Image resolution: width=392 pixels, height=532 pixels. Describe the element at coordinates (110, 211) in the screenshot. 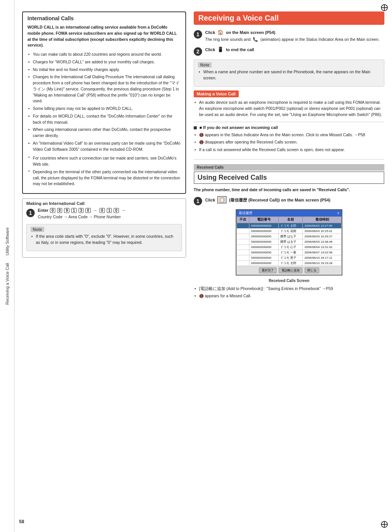

I see `step-1-title: Enter 0 0 9 1 3 0 → 0 1 0 →` at that location.